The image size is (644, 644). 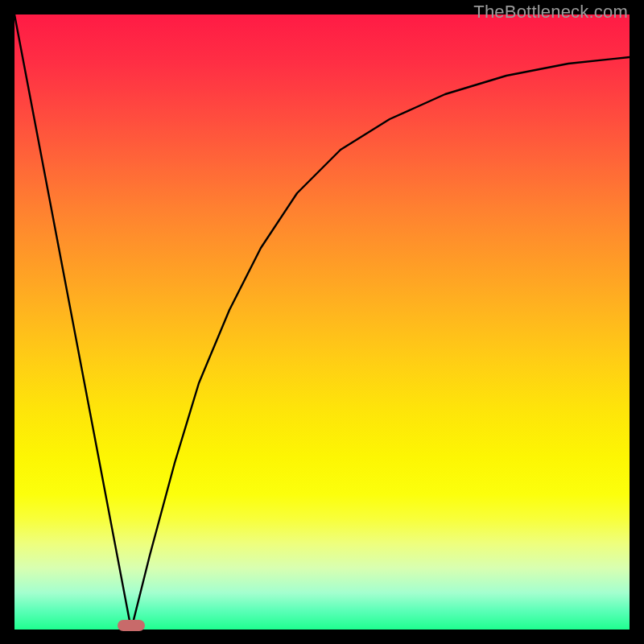 What do you see at coordinates (131, 625) in the screenshot?
I see `optimum-marker` at bounding box center [131, 625].